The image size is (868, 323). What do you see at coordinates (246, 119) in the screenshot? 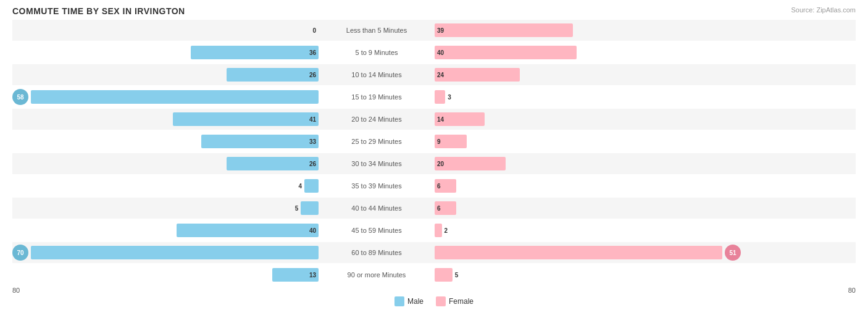
I see `bar-male: 41` at bounding box center [246, 119].